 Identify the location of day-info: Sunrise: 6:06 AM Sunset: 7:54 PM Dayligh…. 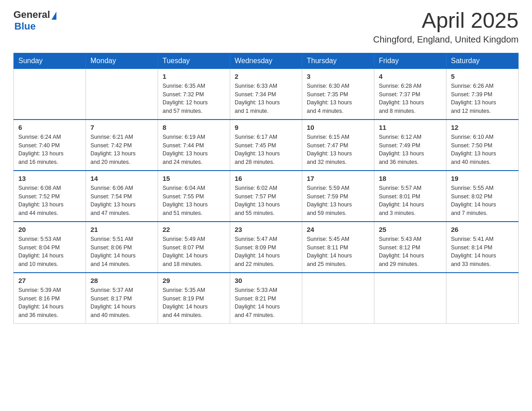
(122, 201).